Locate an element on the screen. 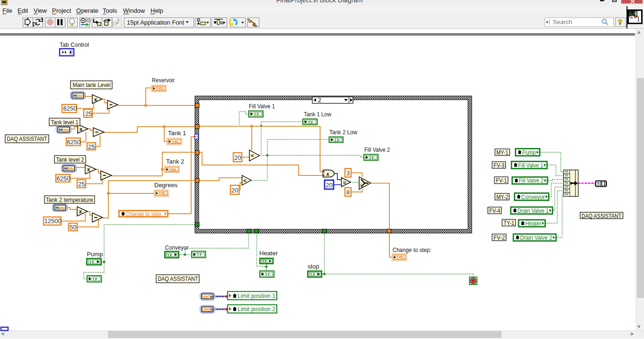  svg-text: FV-2 is located at coordinates (499, 237).